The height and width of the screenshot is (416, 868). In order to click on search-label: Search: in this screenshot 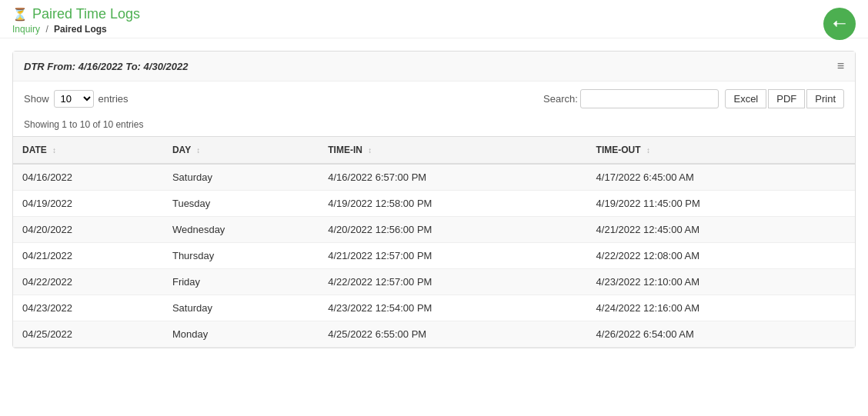, I will do `click(560, 98)`.